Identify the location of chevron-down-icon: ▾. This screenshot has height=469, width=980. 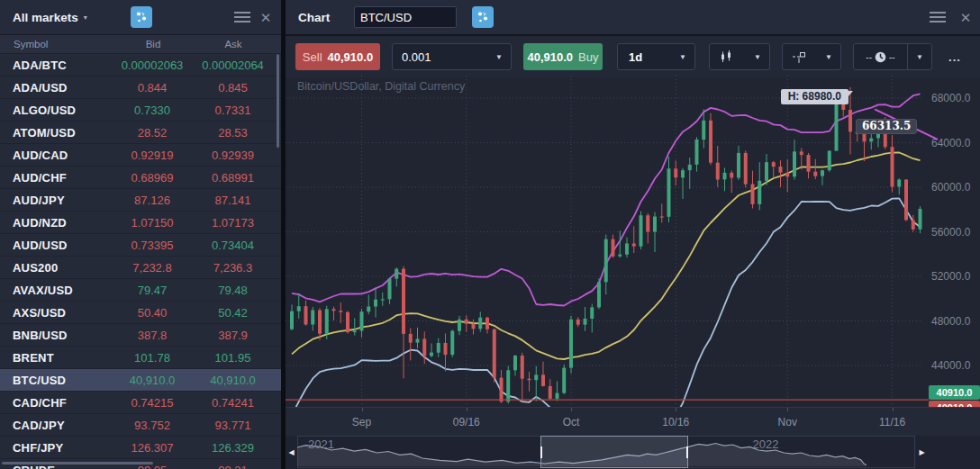
(86, 18).